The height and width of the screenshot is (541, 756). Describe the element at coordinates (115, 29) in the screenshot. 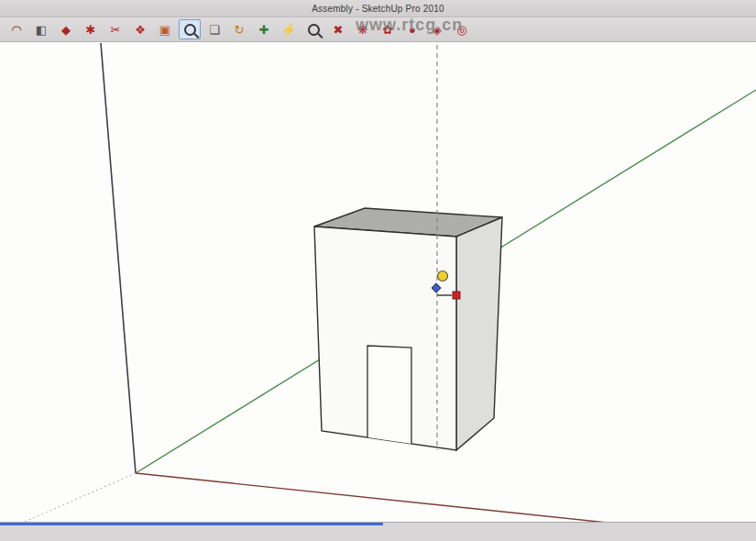

I see `cut-tool-icon: ✂` at that location.